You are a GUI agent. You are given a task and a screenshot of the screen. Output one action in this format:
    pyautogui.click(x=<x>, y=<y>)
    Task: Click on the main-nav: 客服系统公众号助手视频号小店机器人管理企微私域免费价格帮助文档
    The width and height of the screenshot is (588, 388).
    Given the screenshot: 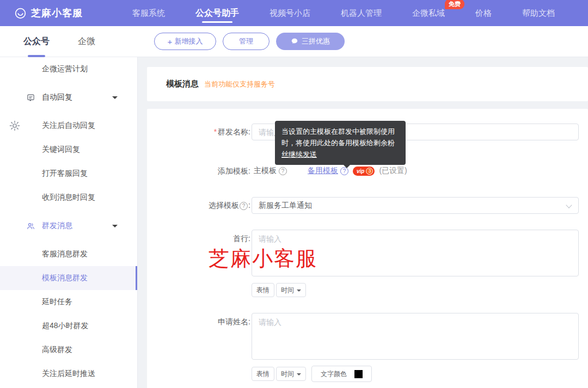 What is the action you would take?
    pyautogui.click(x=344, y=13)
    